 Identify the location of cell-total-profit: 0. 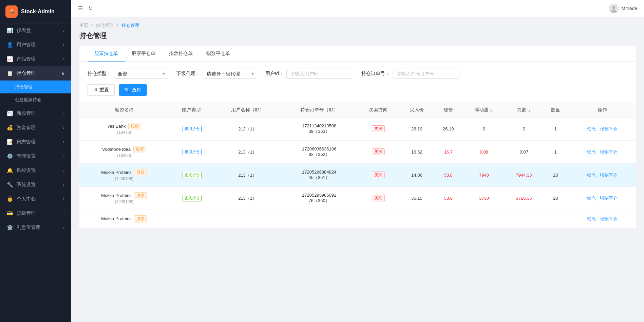
(524, 129).